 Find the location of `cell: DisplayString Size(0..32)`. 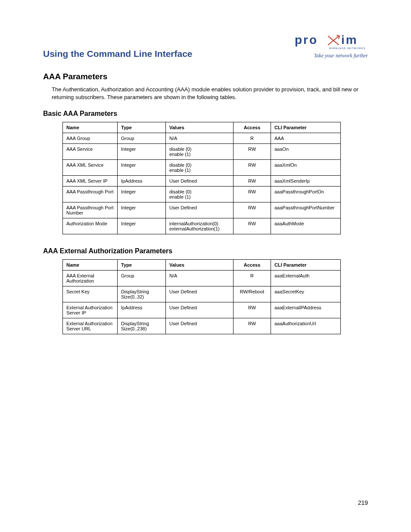

cell: DisplayString Size(0..32) is located at coordinates (142, 295).